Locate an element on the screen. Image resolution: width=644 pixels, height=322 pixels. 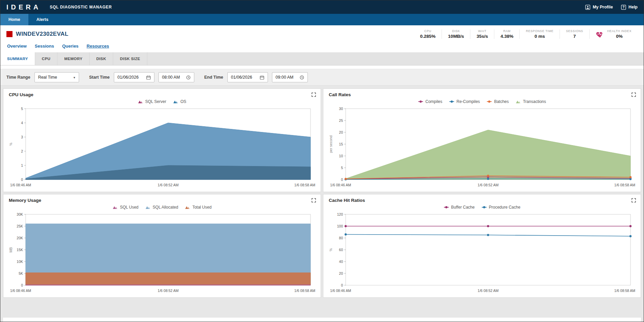
help-label: Help is located at coordinates (633, 7).